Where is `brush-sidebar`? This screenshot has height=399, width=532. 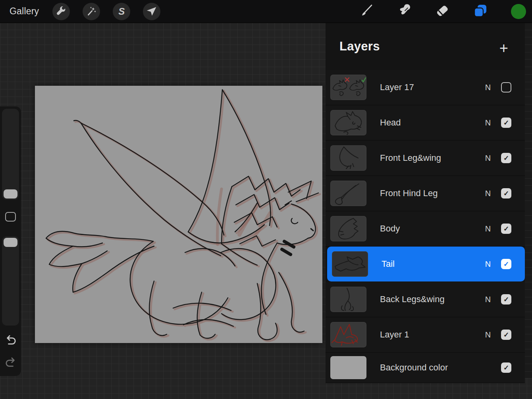 brush-sidebar is located at coordinates (10, 241).